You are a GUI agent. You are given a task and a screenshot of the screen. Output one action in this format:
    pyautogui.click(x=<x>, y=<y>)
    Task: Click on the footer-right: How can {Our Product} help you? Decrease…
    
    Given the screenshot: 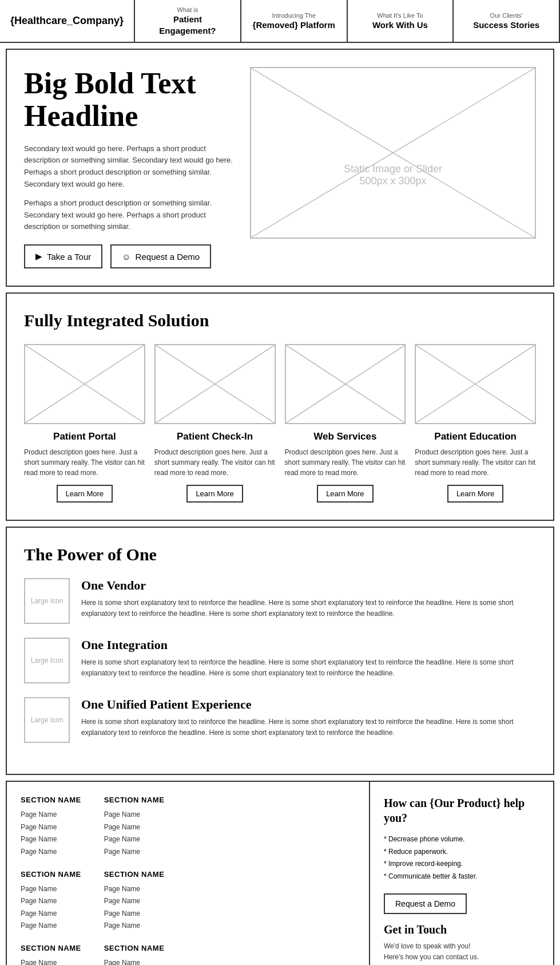 What is the action you would take?
    pyautogui.click(x=462, y=873)
    